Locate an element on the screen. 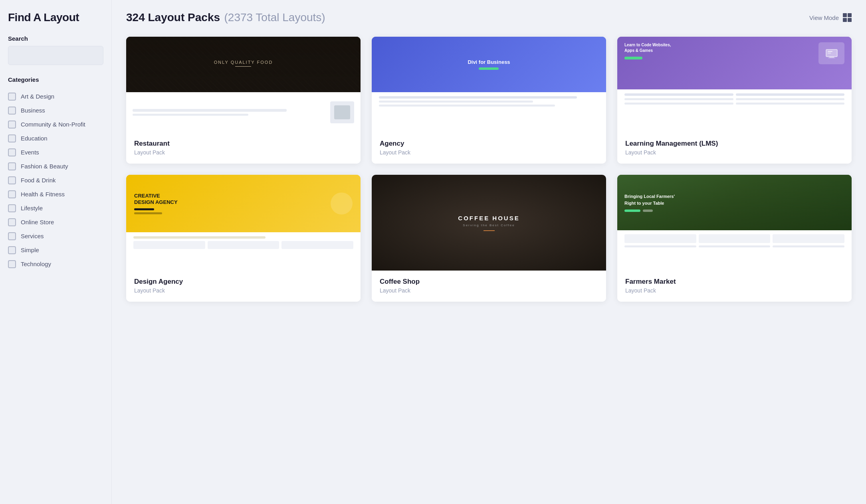  sidebar-item-fashion-beauty: Fashion & Beauty is located at coordinates (56, 166).